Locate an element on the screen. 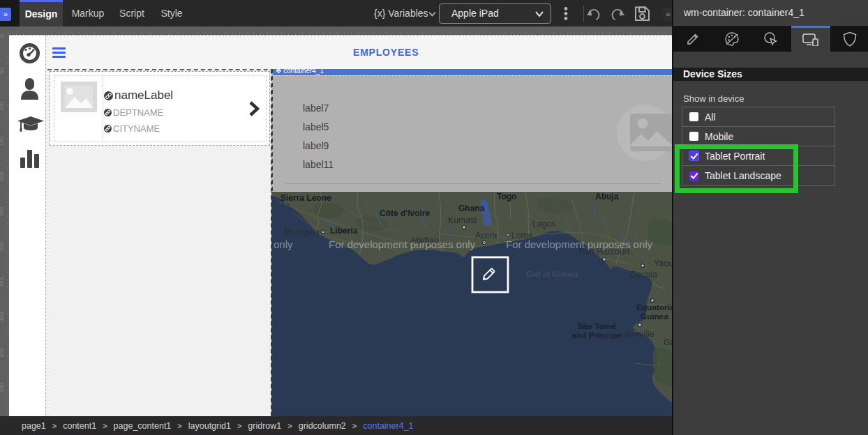  svg-text: Guinea is located at coordinates (654, 316).